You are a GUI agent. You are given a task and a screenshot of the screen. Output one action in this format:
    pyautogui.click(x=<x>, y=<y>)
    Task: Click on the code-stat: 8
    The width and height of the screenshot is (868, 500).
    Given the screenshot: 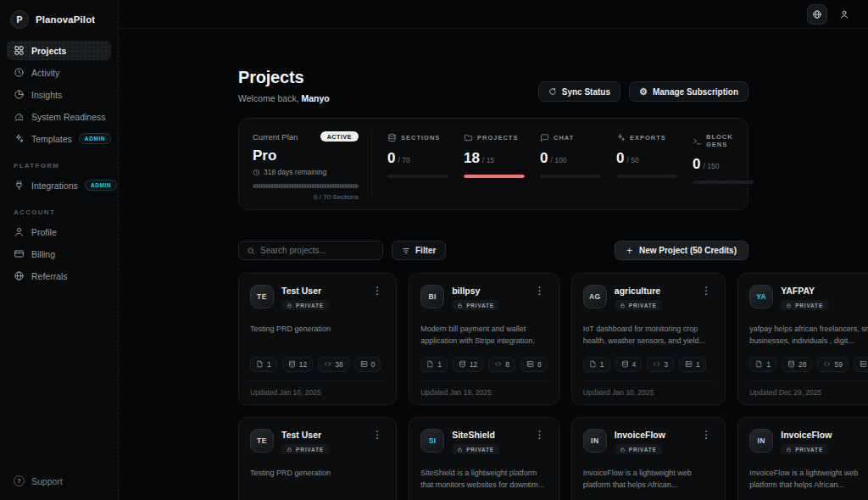 What is the action you would take?
    pyautogui.click(x=502, y=364)
    